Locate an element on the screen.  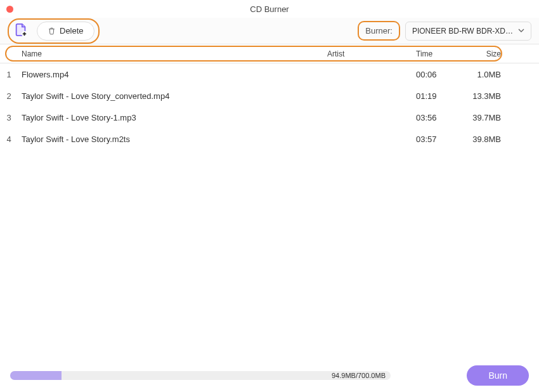
trash-icon is located at coordinates (52, 31).